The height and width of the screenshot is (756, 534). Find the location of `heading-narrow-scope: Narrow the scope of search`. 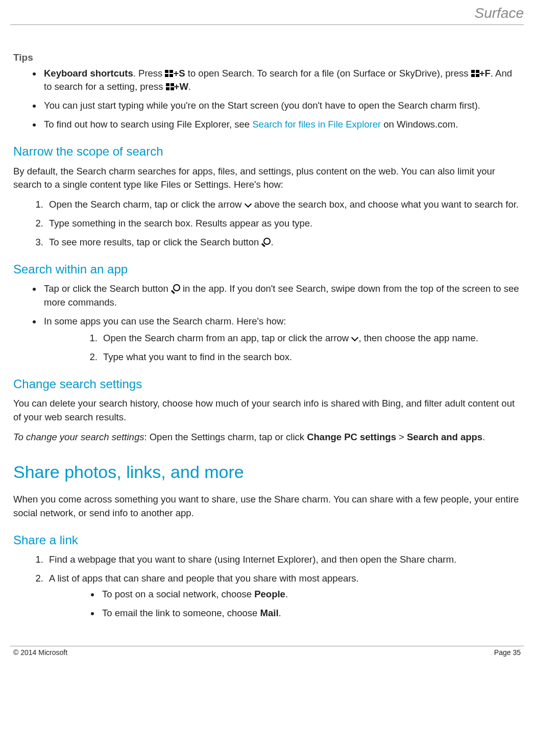

heading-narrow-scope: Narrow the scope of search is located at coordinates (267, 152).